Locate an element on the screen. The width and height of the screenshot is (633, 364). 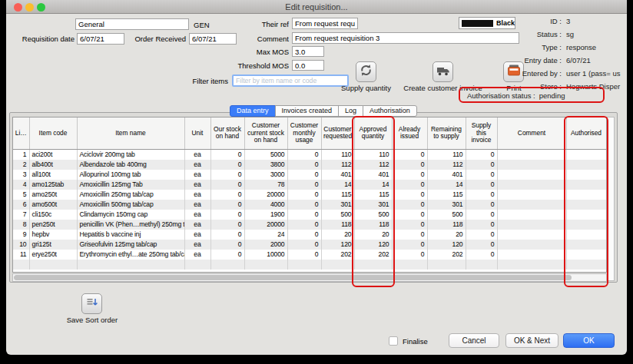
cell: 401 is located at coordinates (338, 175).